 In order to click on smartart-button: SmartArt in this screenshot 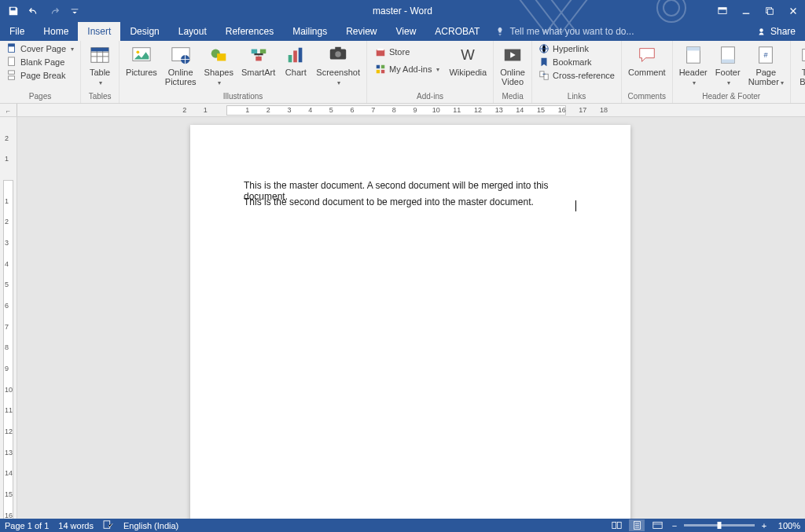, I will do `click(258, 61)`.